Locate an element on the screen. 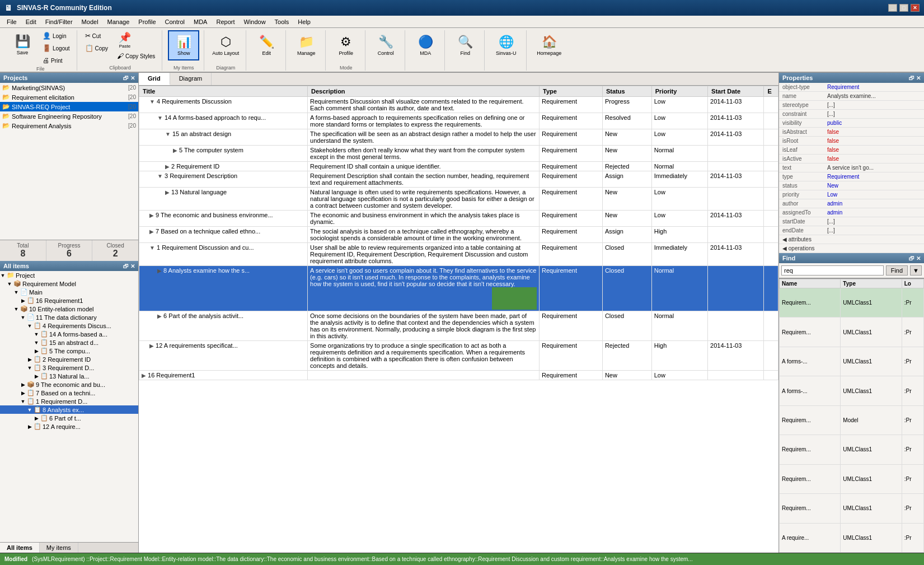  edit-button: ✏️ Edit is located at coordinates (266, 45).